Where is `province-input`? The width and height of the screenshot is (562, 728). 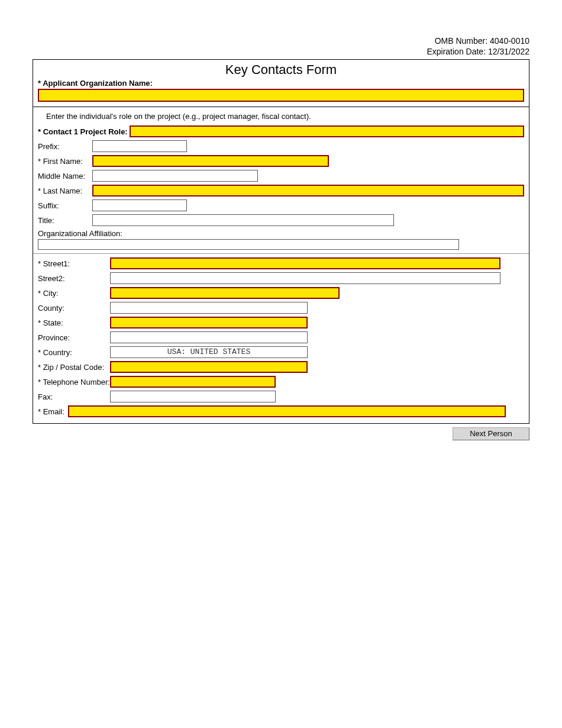 province-input is located at coordinates (209, 337).